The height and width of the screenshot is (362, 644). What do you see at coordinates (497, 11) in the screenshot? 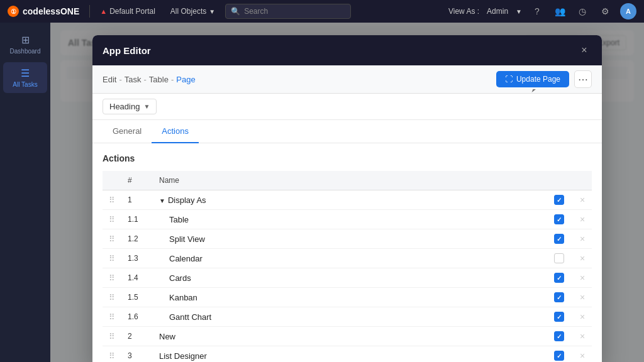
I see `admin-label: Admin` at bounding box center [497, 11].